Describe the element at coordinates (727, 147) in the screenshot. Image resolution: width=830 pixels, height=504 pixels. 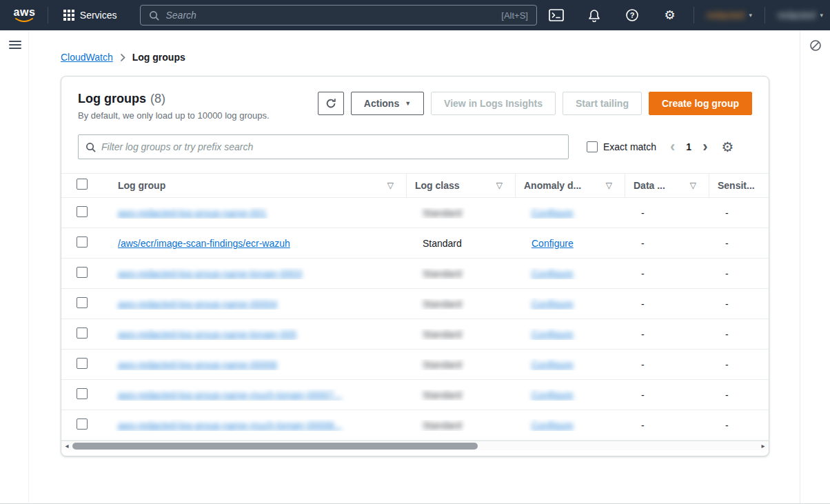
I see `table-preferences-gear-icon: ⚙` at that location.